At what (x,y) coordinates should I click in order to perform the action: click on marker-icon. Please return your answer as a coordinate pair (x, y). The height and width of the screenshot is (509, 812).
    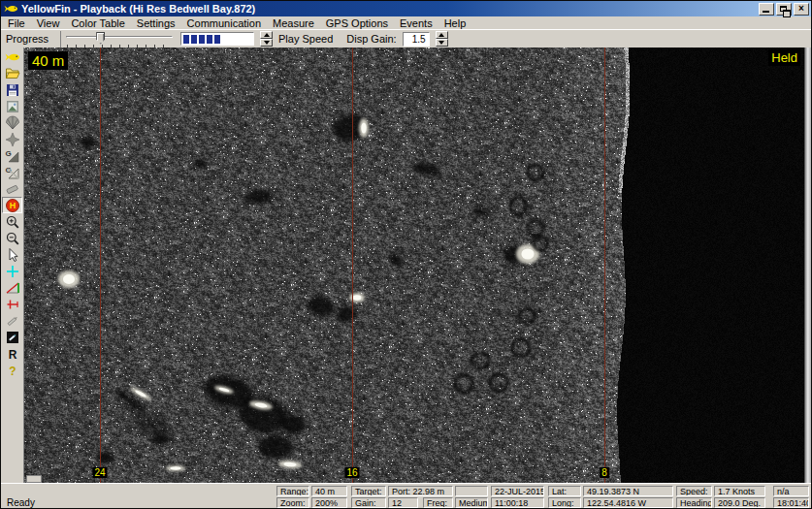
    Looking at the image, I should click on (12, 140).